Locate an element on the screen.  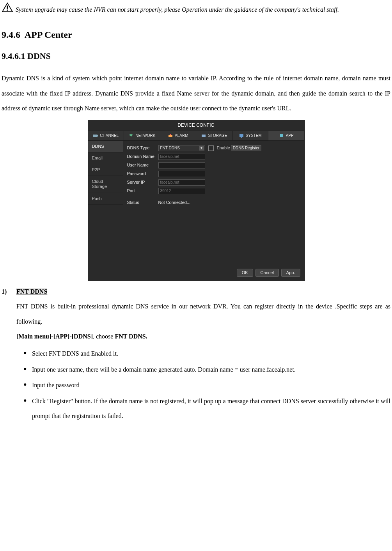
ddns-type-select: FNT DDNS ▼ is located at coordinates (182, 148).